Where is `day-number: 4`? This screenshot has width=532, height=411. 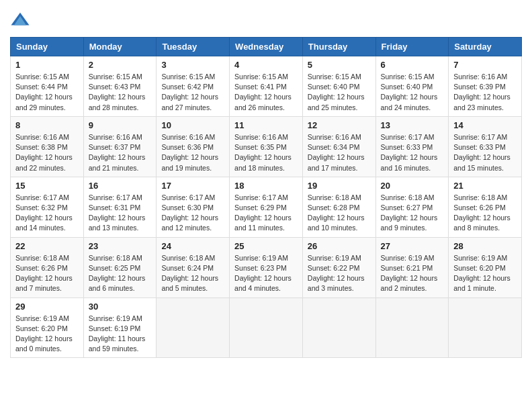 day-number: 4 is located at coordinates (266, 64).